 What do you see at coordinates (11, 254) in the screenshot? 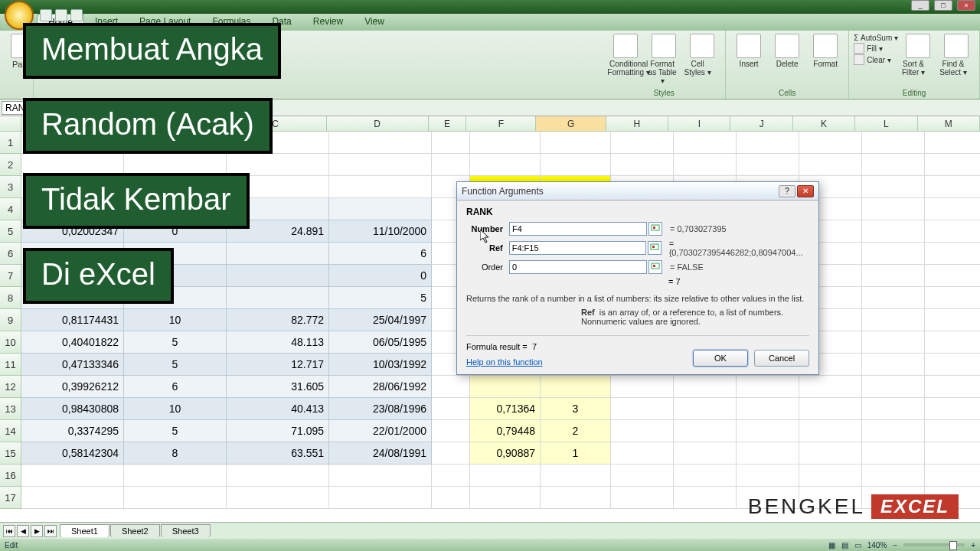
I see `row-header: 6` at bounding box center [11, 254].